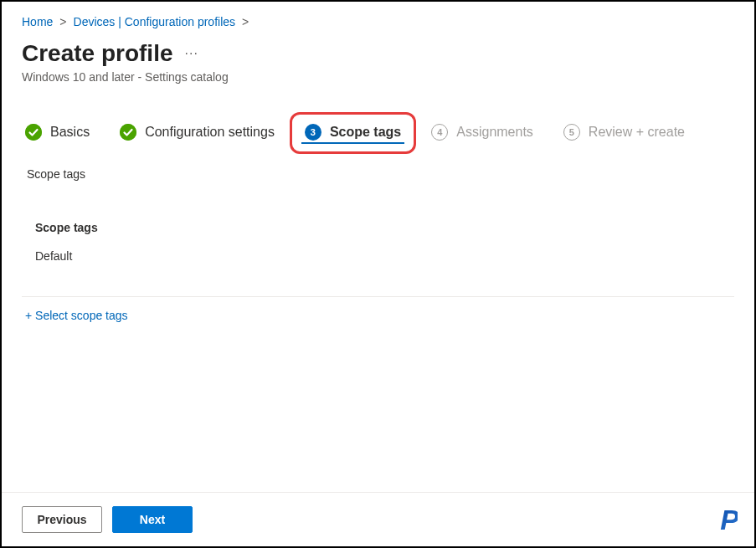 The height and width of the screenshot is (548, 756). What do you see at coordinates (353, 134) in the screenshot?
I see `step-scope-tags: 3 Scope tags` at bounding box center [353, 134].